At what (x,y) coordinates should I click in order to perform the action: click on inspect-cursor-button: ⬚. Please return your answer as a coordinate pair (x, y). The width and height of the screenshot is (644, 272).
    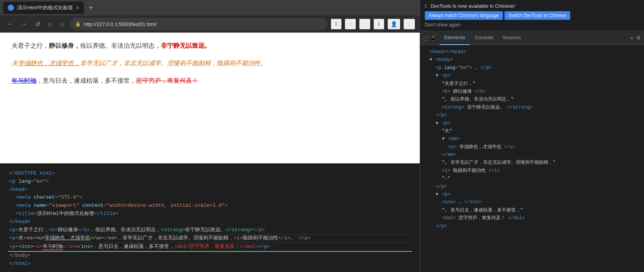
    Looking at the image, I should click on (426, 38).